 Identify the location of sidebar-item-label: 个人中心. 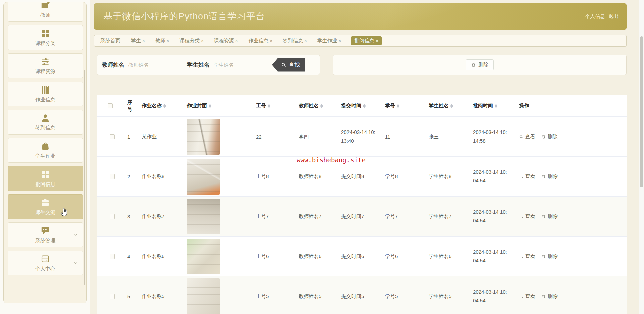
(45, 269).